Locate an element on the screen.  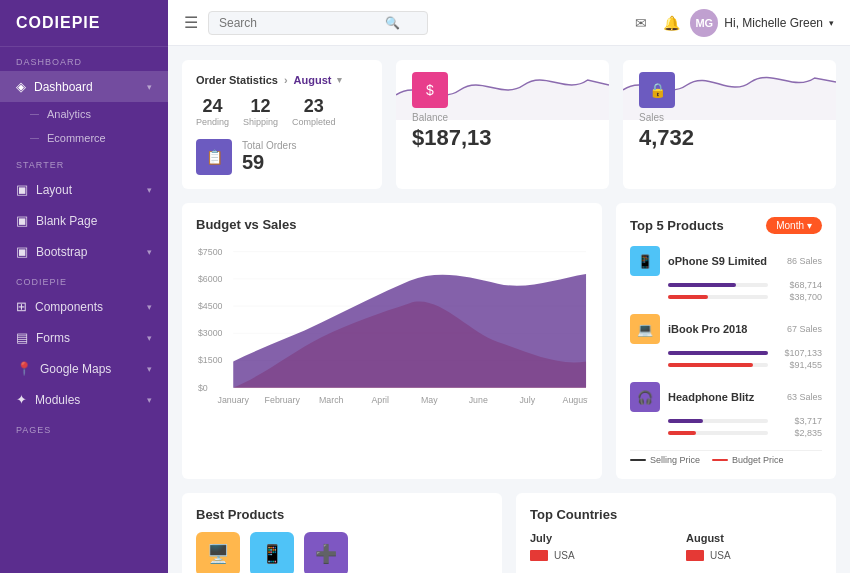
sidebar-item-analytics: Analytics is located at coordinates (84, 114).